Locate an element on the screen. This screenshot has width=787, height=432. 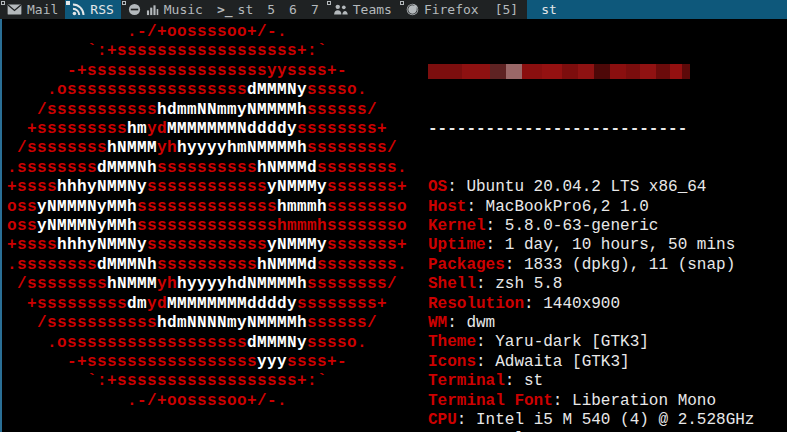
info-label: Packages is located at coordinates (466, 265).